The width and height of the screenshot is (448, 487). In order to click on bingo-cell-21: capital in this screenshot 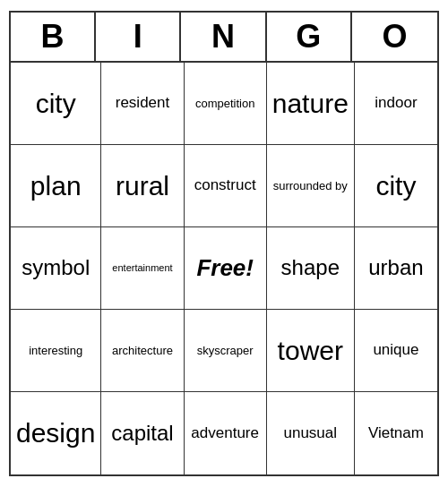, I will do `click(142, 433)`.